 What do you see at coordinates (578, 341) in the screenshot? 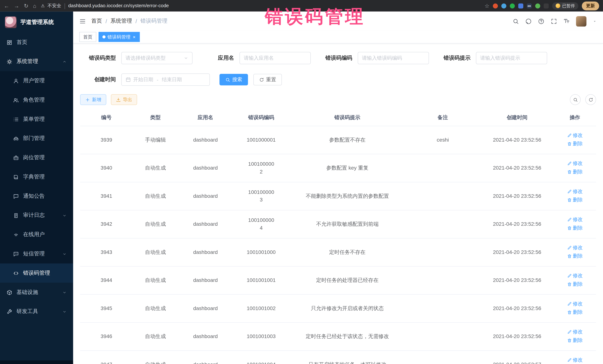
I see `delete-label: 删除` at bounding box center [578, 341].